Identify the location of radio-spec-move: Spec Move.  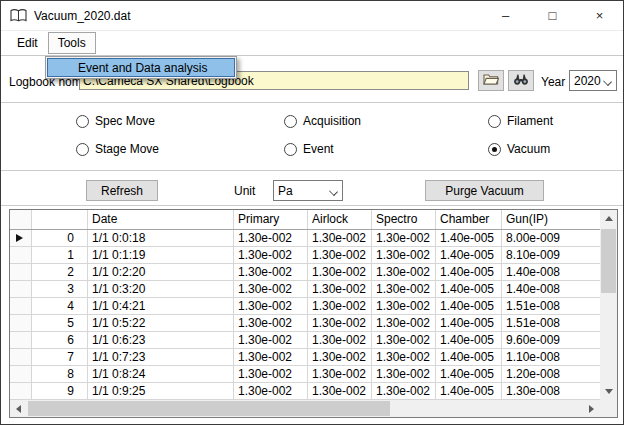
(116, 121).